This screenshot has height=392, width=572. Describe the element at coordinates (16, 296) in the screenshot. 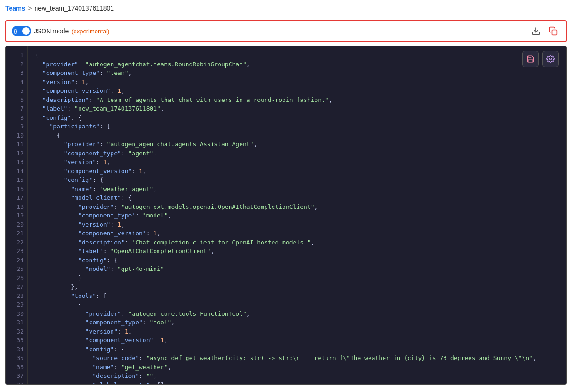

I see `line-number: 28` at that location.